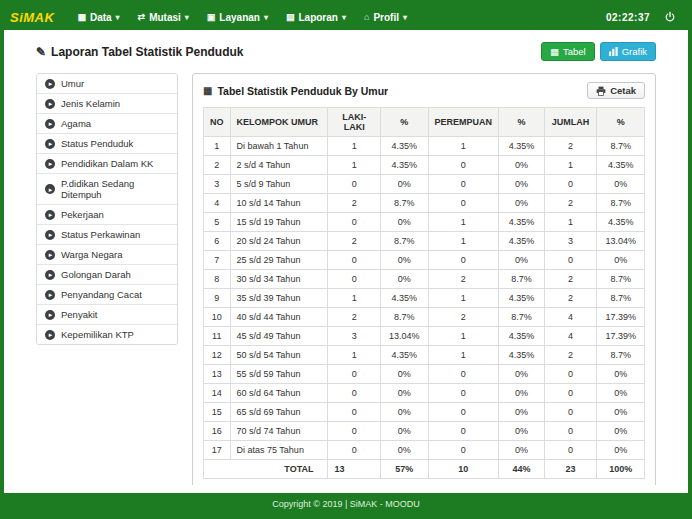 Image resolution: width=692 pixels, height=519 pixels. What do you see at coordinates (354, 470) in the screenshot?
I see `total-value-cell: 13` at bounding box center [354, 470].